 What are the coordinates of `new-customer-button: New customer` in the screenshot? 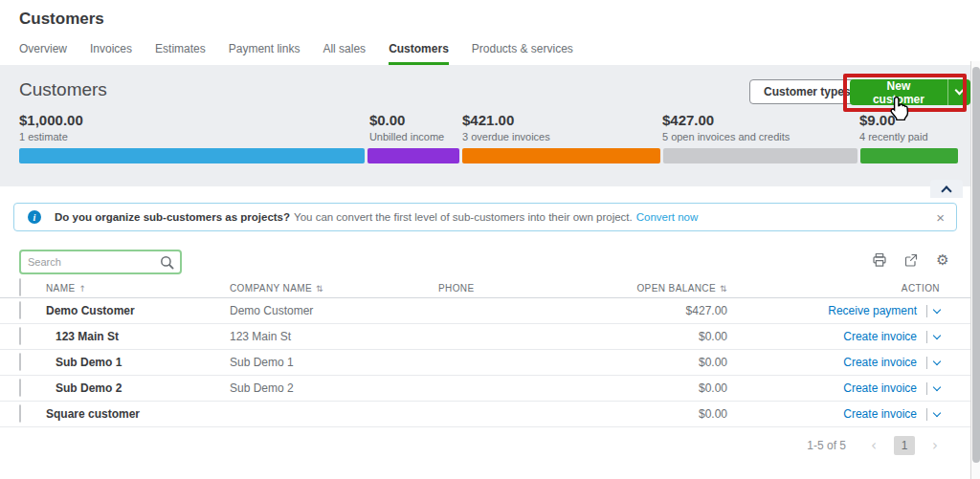 It's located at (899, 92).